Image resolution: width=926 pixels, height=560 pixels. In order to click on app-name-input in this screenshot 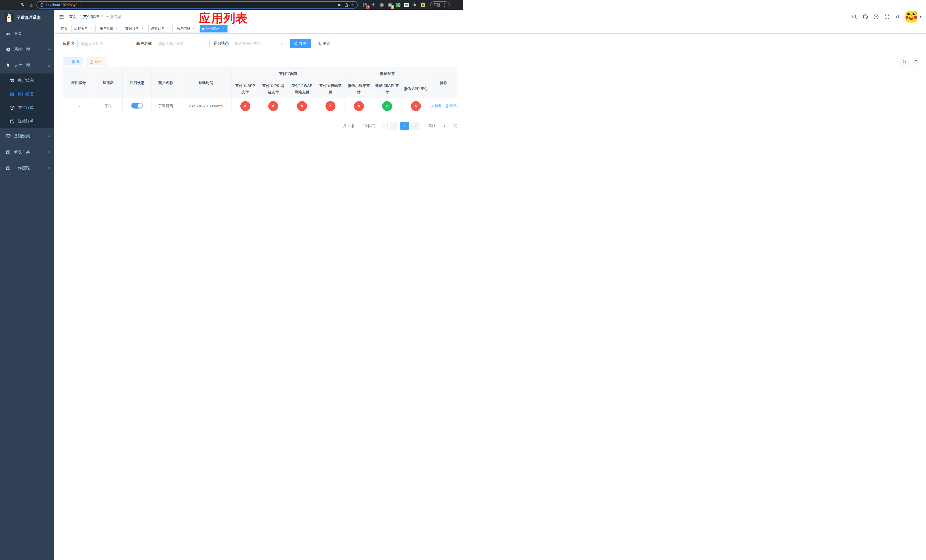, I will do `click(105, 44)`.